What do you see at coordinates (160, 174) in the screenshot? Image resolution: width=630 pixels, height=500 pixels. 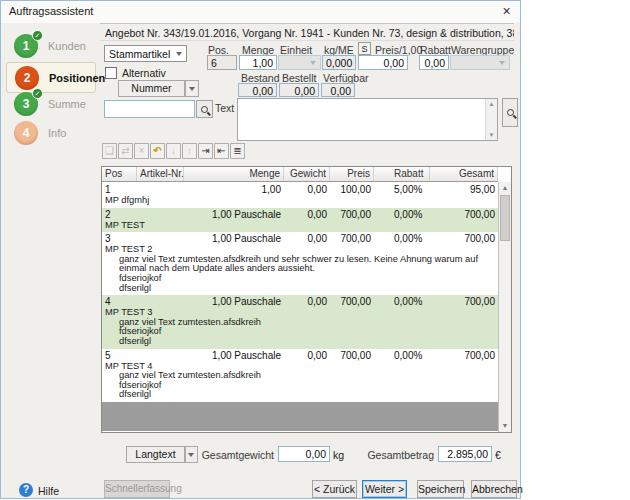 I see `column-header-artikelnr: Artikel-Nr.` at bounding box center [160, 174].